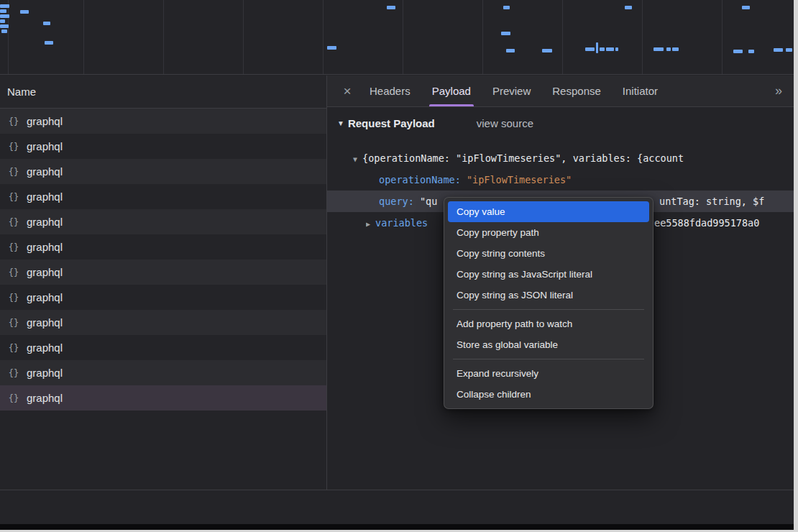  I want to click on property-value: "qu, so click(428, 201).